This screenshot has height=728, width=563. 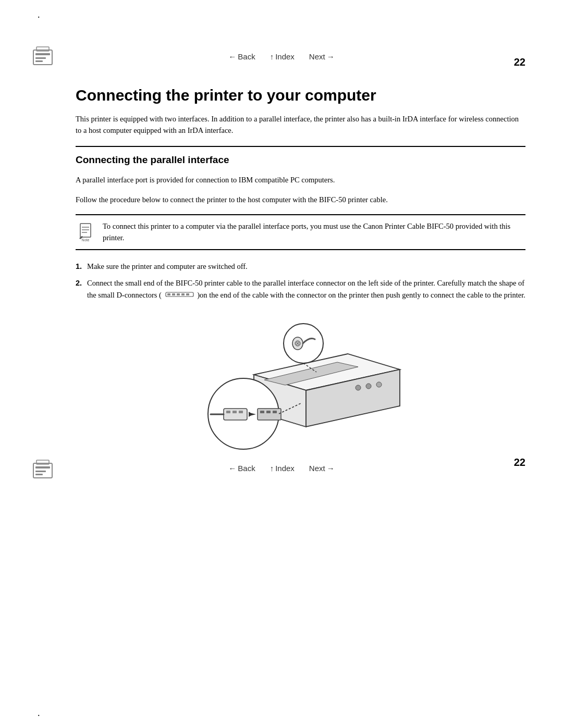 I want to click on note-box: Note To connect this printer to a comput…, so click(x=300, y=232).